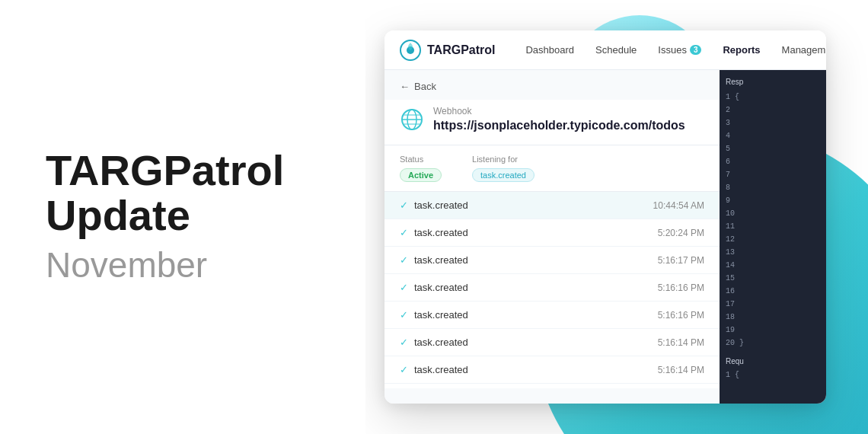 The height and width of the screenshot is (434, 868). What do you see at coordinates (420, 159) in the screenshot?
I see `status-label: Status` at bounding box center [420, 159].